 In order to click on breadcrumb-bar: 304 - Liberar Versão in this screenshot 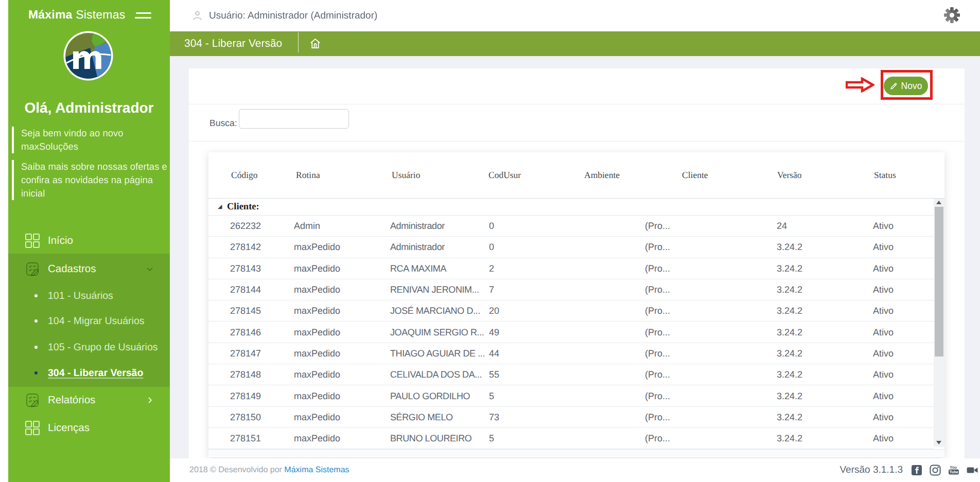, I will do `click(575, 44)`.